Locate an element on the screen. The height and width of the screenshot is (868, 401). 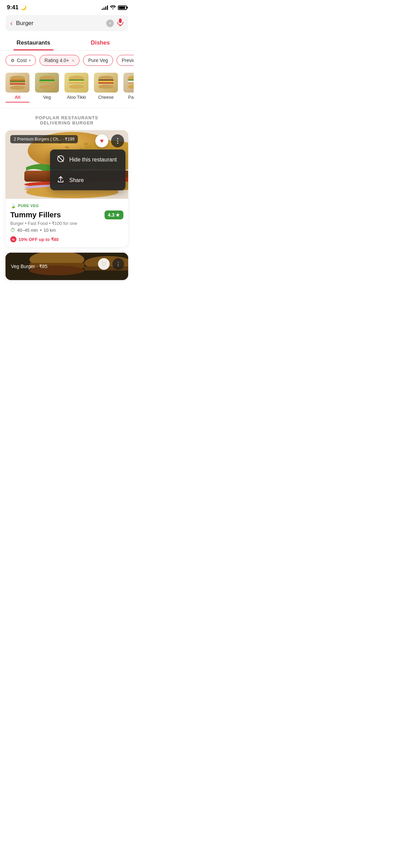
category-aloo-tikki: Aloo Tikki is located at coordinates (76, 88).